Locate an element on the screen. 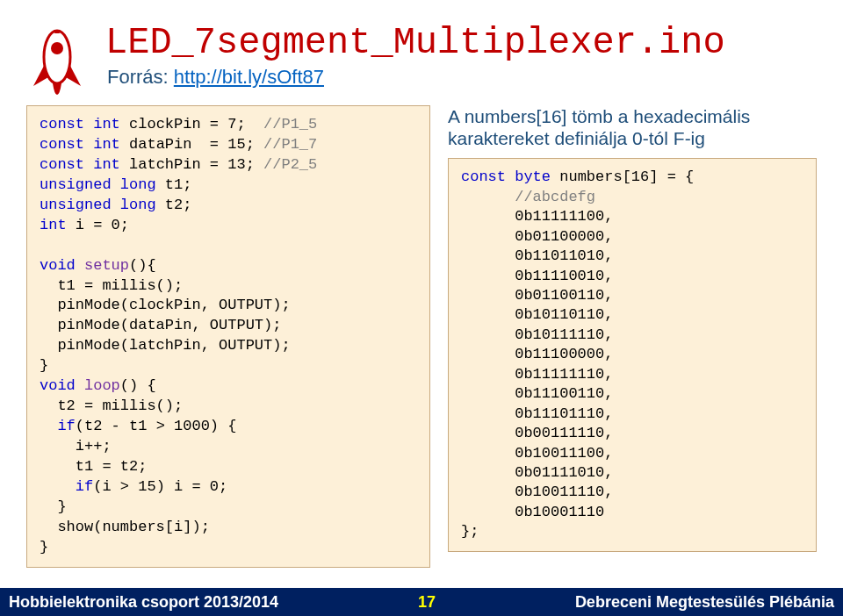 The image size is (843, 616). code-keyword: const byte is located at coordinates (506, 177).